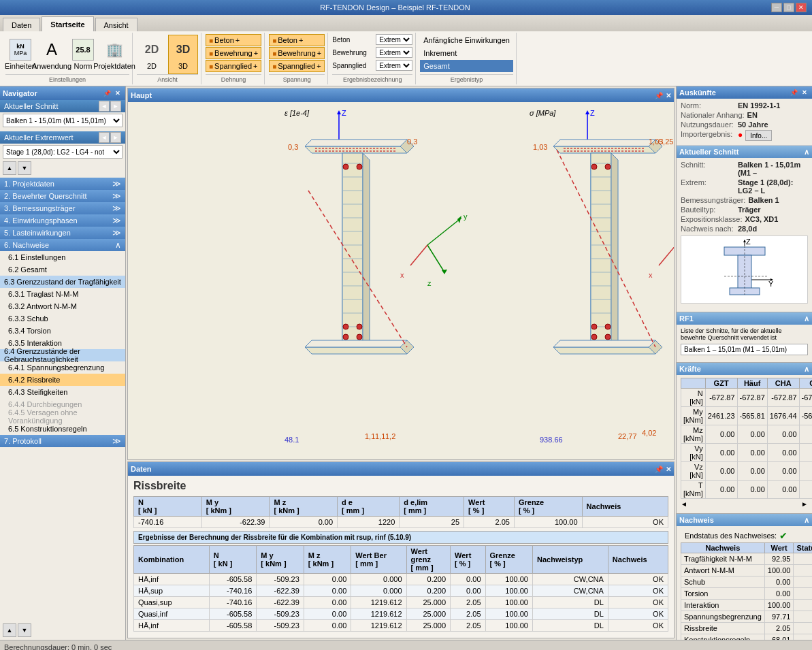 The height and width of the screenshot is (650, 812). I want to click on nav-item-antwort: 6.3.2 Antwort N-M-M, so click(63, 306).